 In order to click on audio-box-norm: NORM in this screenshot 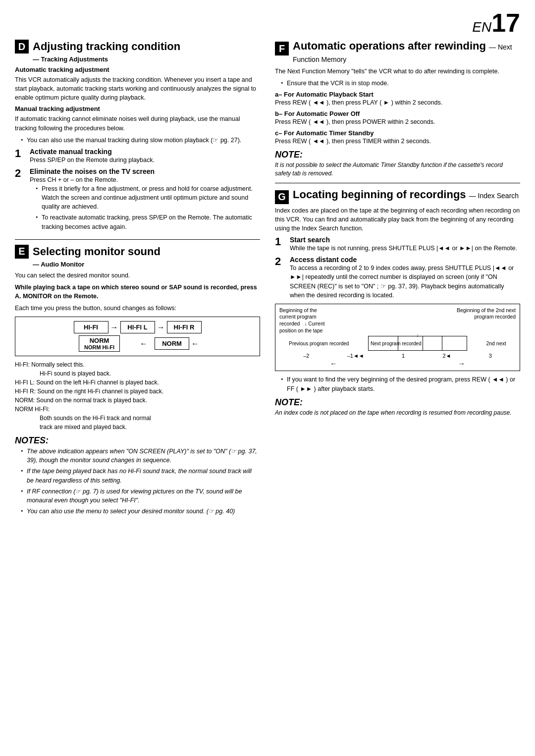, I will do `click(172, 344)`.